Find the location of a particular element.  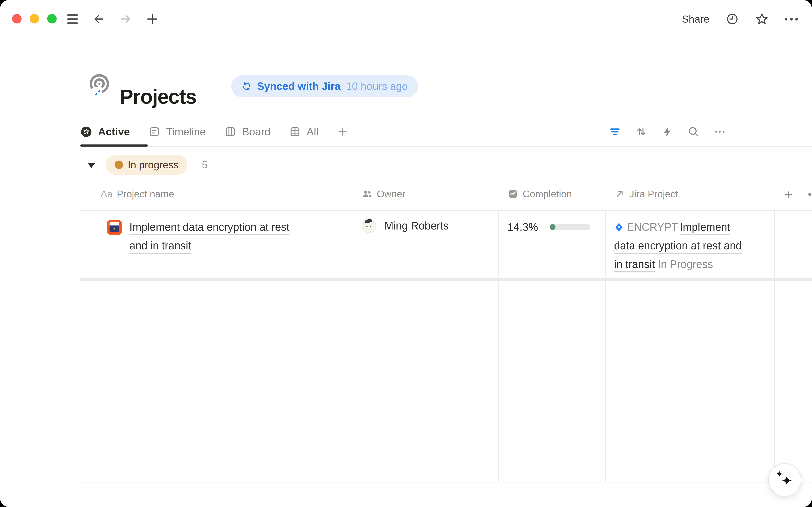

favorite-star-icon is located at coordinates (762, 19).